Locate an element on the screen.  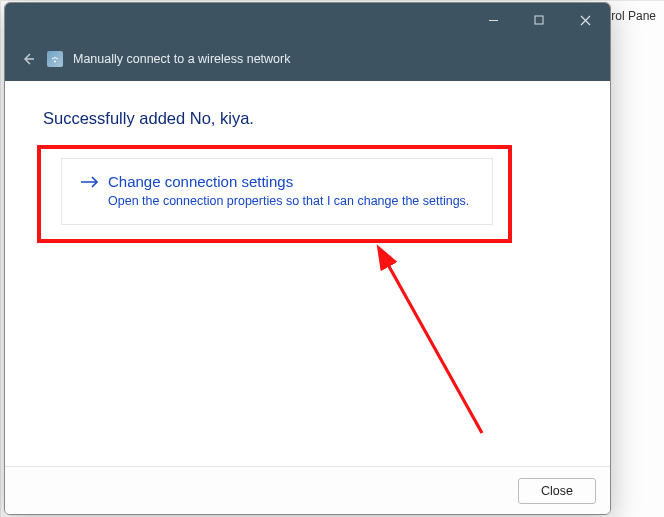
option-description: Open the connection properties so that I… is located at coordinates (291, 201).